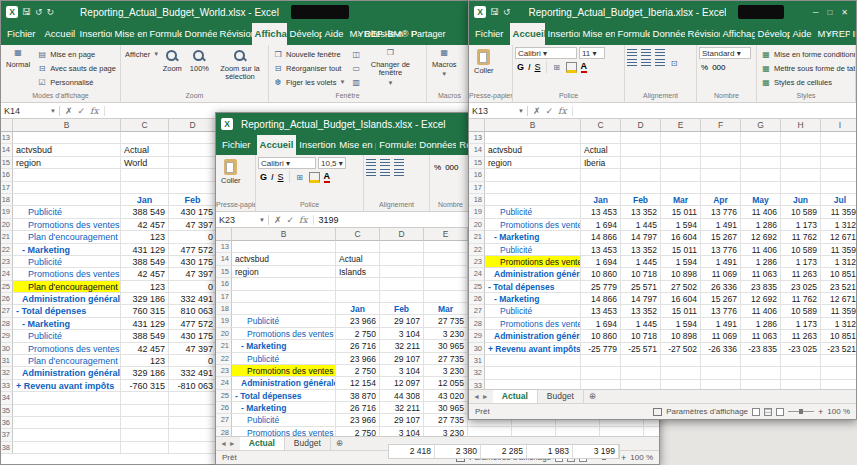 The width and height of the screenshot is (857, 465). What do you see at coordinates (385, 163) in the screenshot?
I see `align-middle-icon` at bounding box center [385, 163].